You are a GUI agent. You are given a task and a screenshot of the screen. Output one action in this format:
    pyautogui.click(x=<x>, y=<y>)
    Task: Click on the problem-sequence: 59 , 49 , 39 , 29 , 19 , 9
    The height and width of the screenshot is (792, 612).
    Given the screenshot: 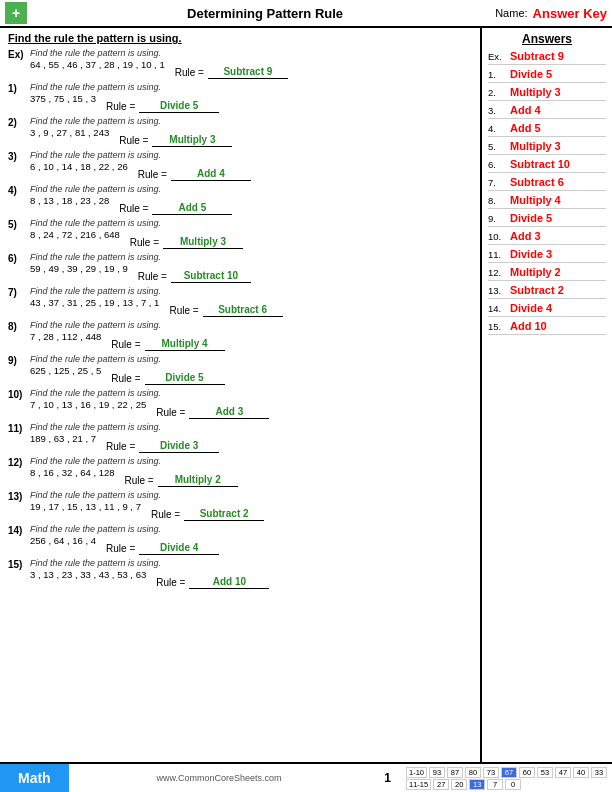 What is the action you would take?
    pyautogui.click(x=79, y=268)
    